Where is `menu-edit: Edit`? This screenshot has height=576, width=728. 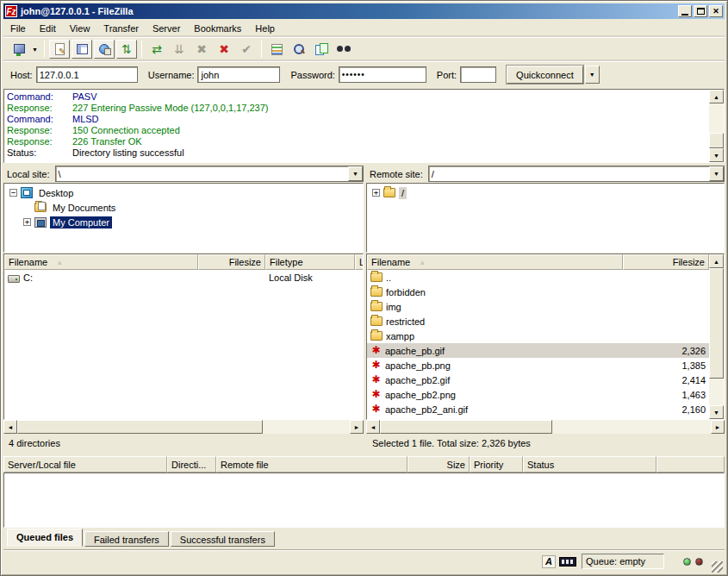
menu-edit: Edit is located at coordinates (48, 28).